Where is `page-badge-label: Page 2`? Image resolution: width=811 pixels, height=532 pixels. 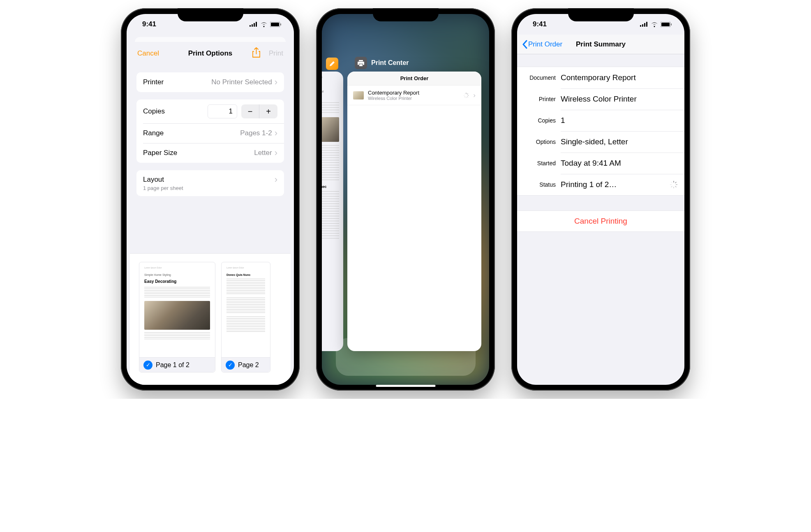
page-badge-label: Page 2 is located at coordinates (248, 365).